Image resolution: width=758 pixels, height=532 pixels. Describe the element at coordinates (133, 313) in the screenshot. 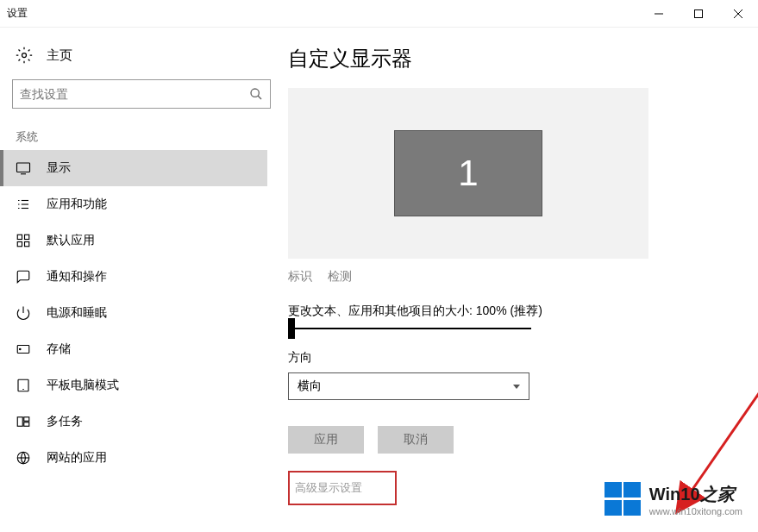

I see `sidebar-item-power: 电源和睡眠` at that location.